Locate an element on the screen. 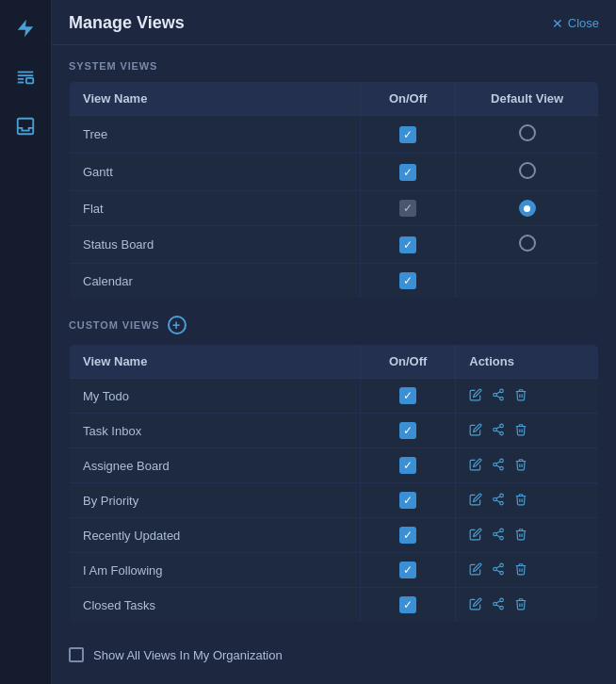 The height and width of the screenshot is (684, 616). table-row: Task Inbox✓ is located at coordinates (334, 432).